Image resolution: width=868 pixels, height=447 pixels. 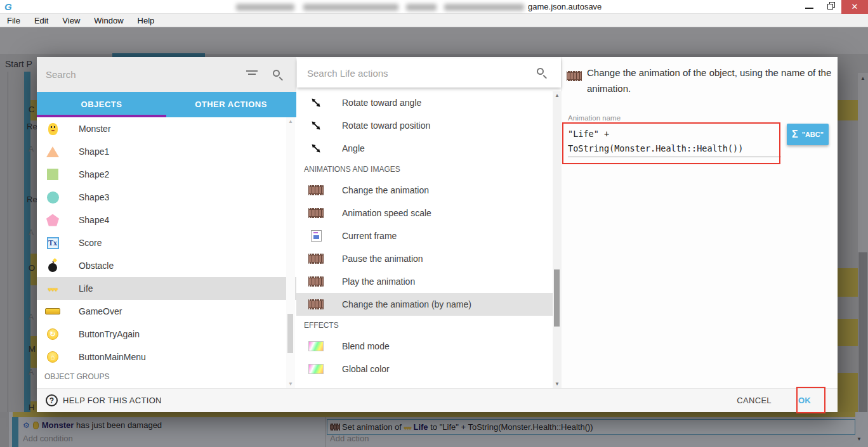 I want to click on retry-button-icon: ↻, so click(x=53, y=334).